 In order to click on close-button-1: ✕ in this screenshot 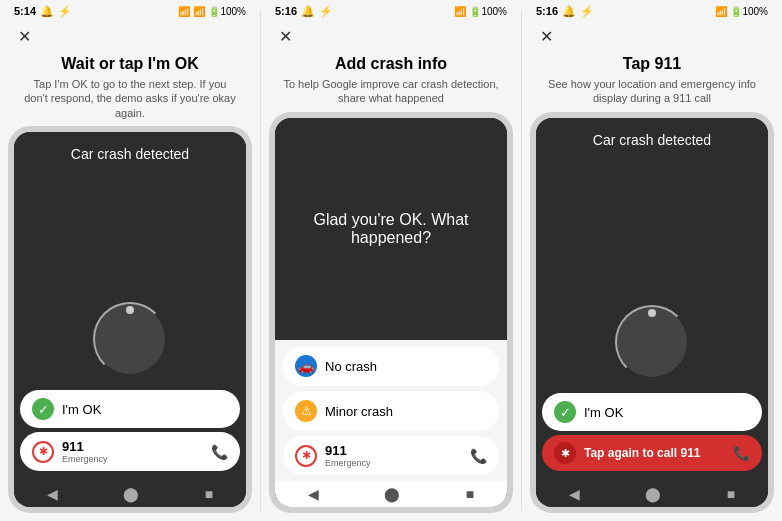, I will do `click(24, 36)`.